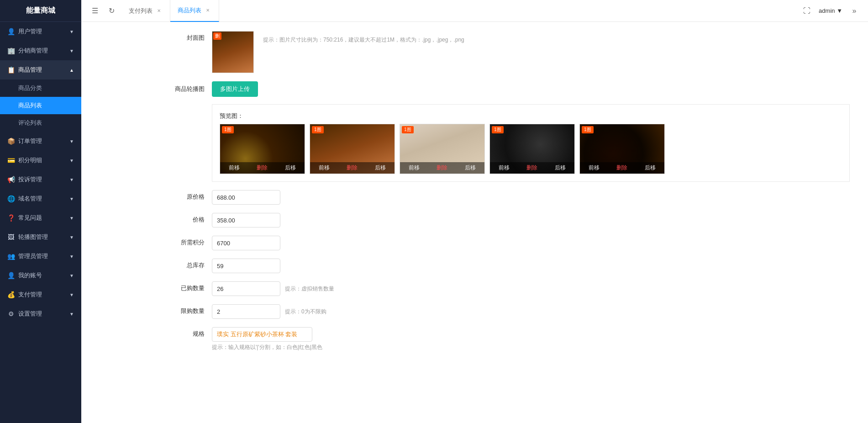  I want to click on total-stock-input, so click(246, 266).